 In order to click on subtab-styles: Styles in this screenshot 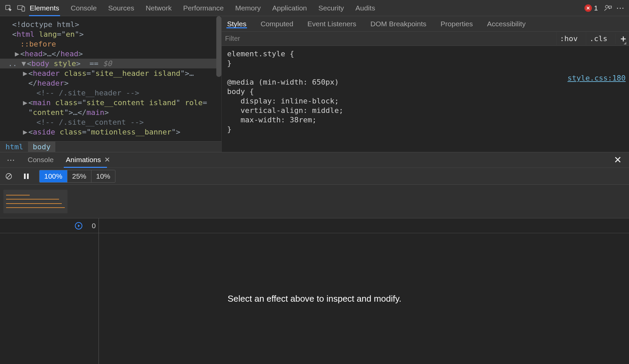, I will do `click(237, 24)`.